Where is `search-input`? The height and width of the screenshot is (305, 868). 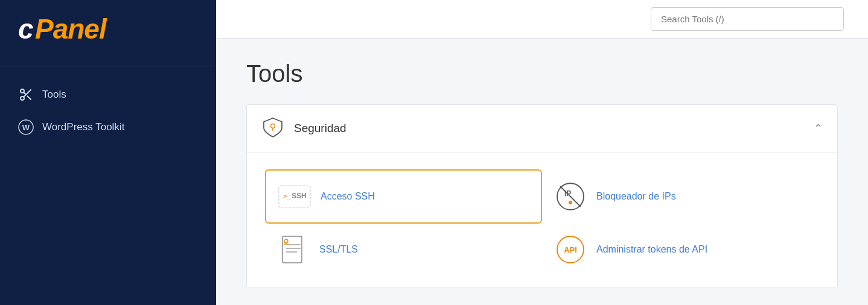 search-input is located at coordinates (747, 19).